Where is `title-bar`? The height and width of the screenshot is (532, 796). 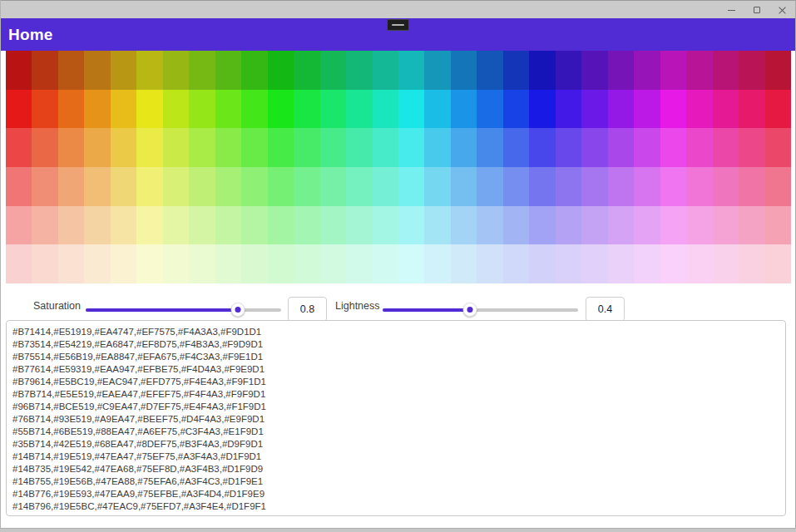
title-bar is located at coordinates (398, 9).